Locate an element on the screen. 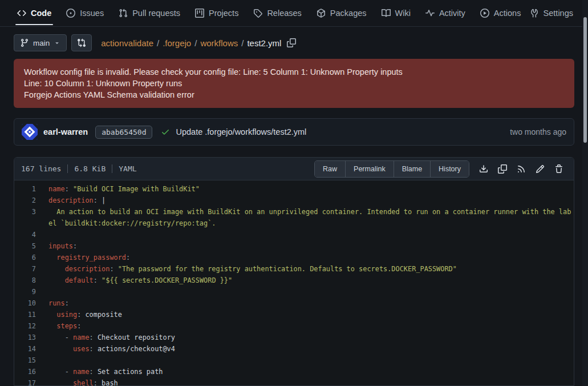  file-info: 167 lines 6.8 KiB YAML is located at coordinates (79, 169).